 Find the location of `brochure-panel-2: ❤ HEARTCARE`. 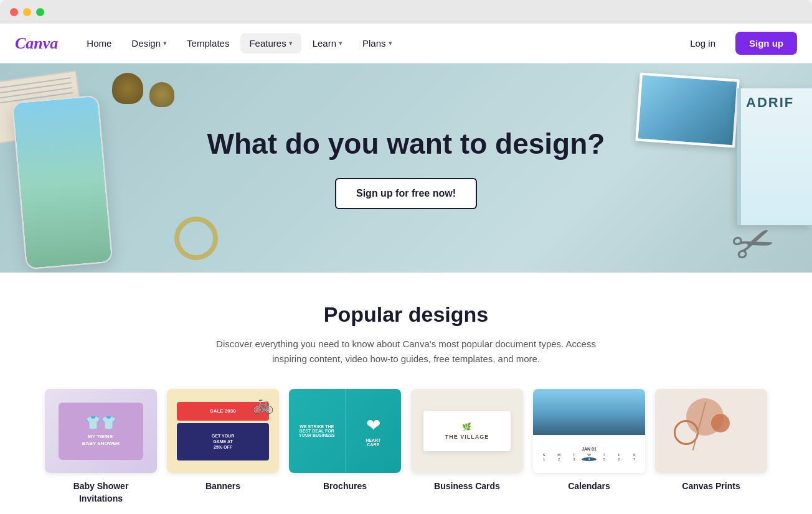

brochure-panel-2: ❤ HEARTCARE is located at coordinates (374, 431).